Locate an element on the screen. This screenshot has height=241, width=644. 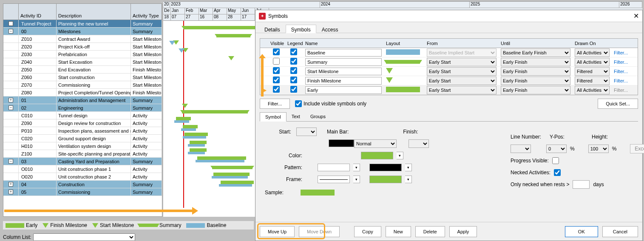
quick-set-button: Quick Set... is located at coordinates (618, 104).